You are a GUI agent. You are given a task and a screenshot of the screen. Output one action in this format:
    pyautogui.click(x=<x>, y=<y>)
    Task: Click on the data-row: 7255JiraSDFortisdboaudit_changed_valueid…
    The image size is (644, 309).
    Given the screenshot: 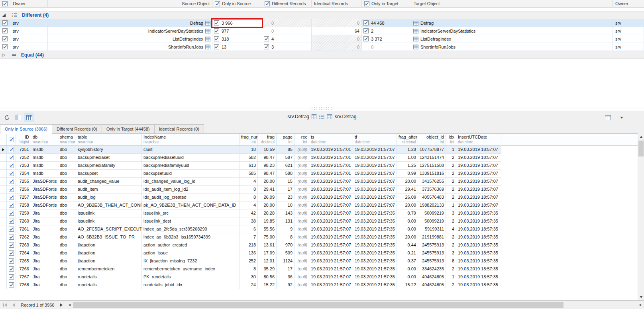 What is the action you would take?
    pyautogui.click(x=251, y=182)
    